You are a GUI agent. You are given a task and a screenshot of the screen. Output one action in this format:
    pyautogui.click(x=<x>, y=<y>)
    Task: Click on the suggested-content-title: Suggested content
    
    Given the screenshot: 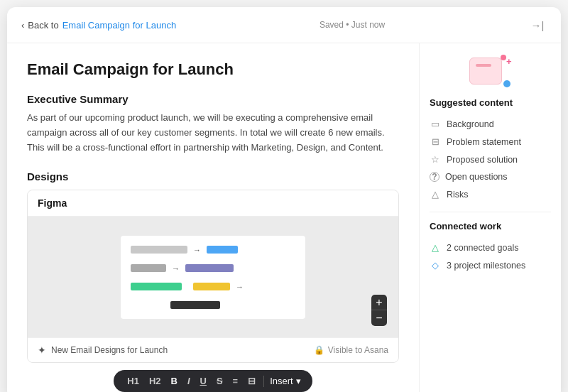 What is the action you would take?
    pyautogui.click(x=490, y=102)
    